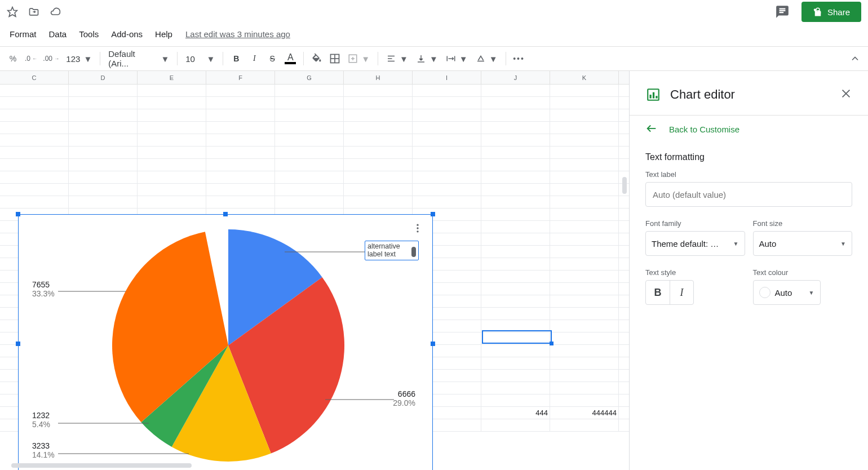 The image size is (868, 470). I want to click on label-editor-scrollbar, so click(414, 252).